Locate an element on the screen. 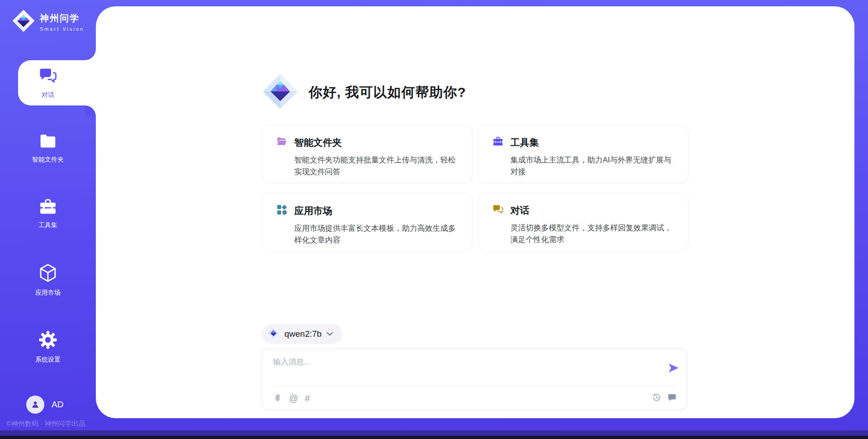 The image size is (868, 439). brand-subtitle: Smart Vision is located at coordinates (62, 29).